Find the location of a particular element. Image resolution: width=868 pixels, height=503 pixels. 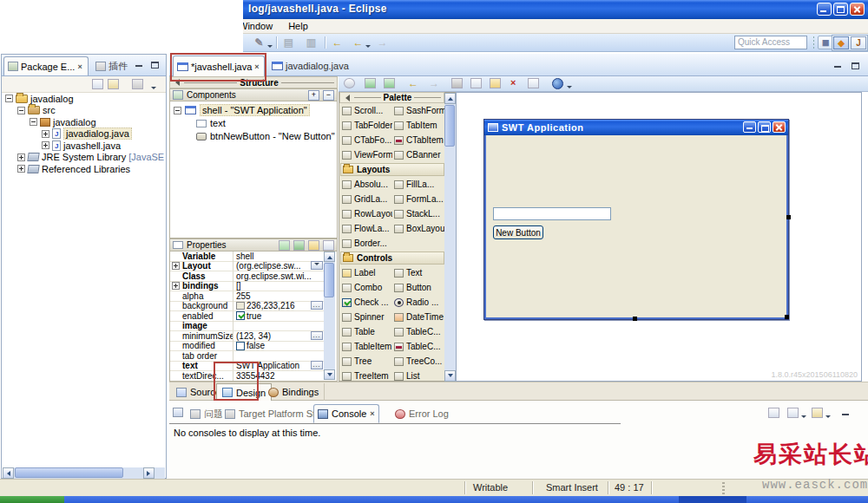

property-value: (org.eclipse.sw... is located at coordinates (279, 265).